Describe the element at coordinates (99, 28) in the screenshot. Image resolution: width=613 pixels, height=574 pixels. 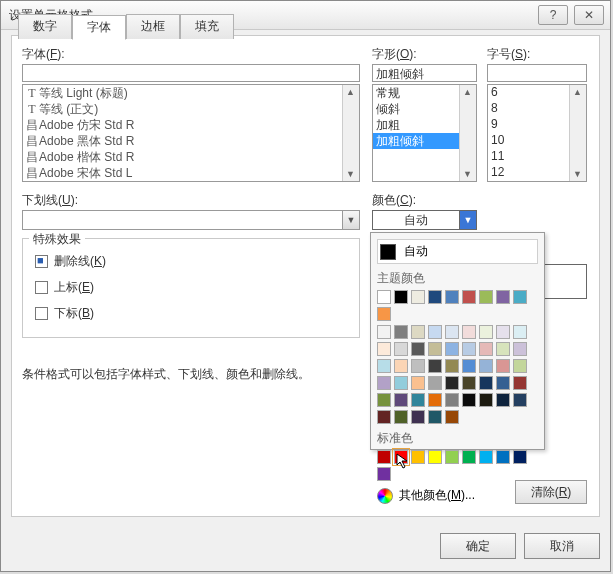
I see `tab-font: 字体` at that location.